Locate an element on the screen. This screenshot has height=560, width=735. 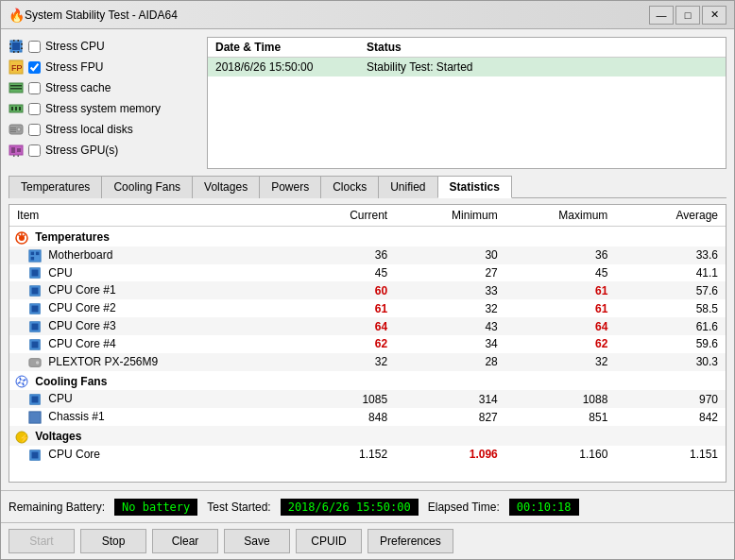
title-bar: 🔥 System Stability Test - AIDA64 — □ ✕ is located at coordinates (368, 15).